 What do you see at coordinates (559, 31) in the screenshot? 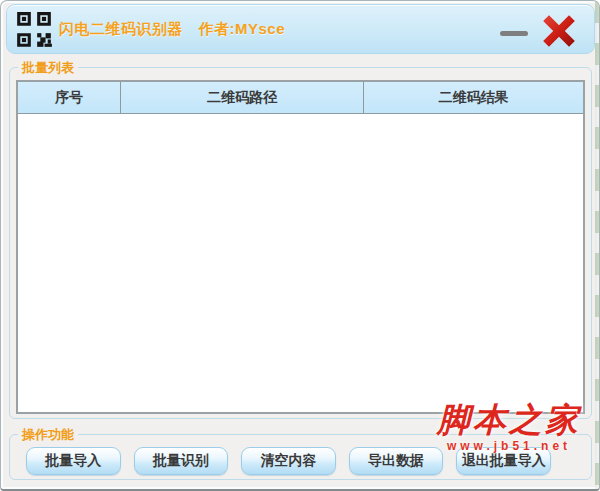
I see `close-button` at bounding box center [559, 31].